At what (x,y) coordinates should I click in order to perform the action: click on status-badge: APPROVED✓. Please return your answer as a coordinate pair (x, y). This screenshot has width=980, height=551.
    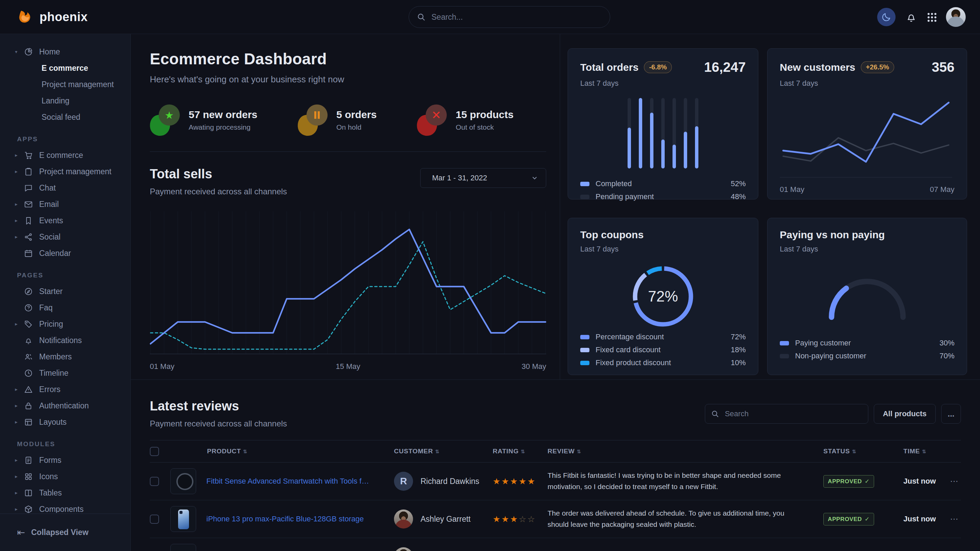
    Looking at the image, I should click on (849, 481).